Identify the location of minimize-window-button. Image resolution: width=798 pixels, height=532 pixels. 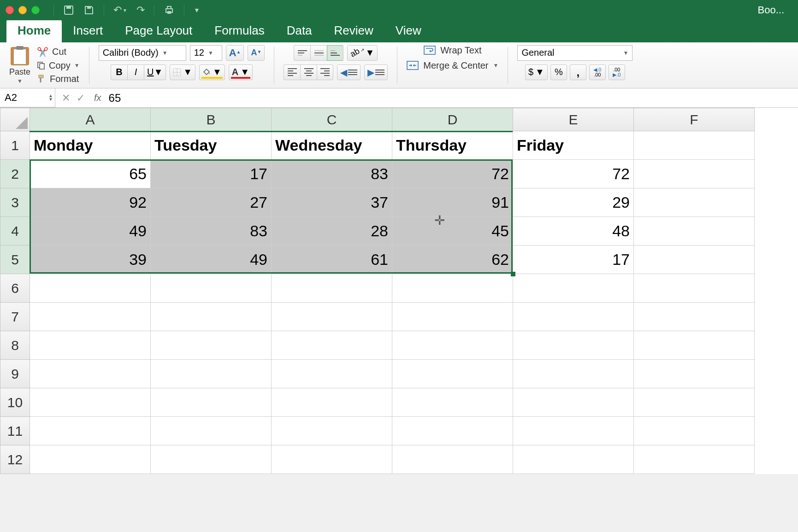
(23, 10).